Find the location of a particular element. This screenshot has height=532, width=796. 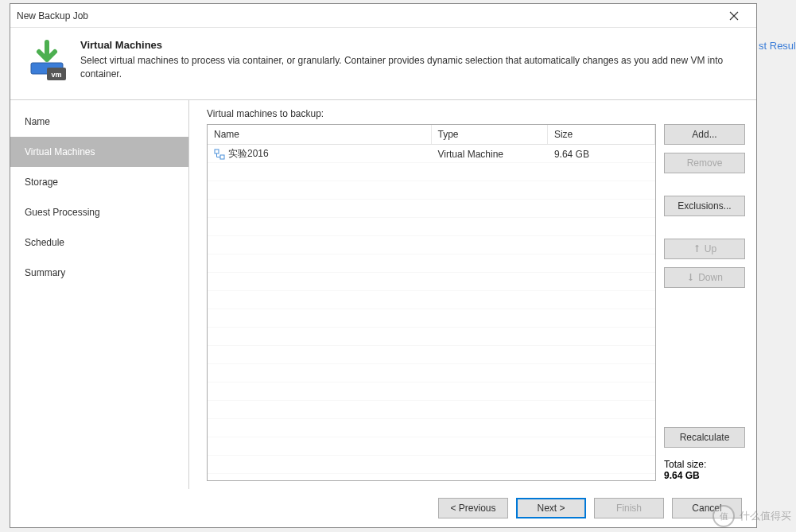

col-header-type: Type is located at coordinates (490, 134).